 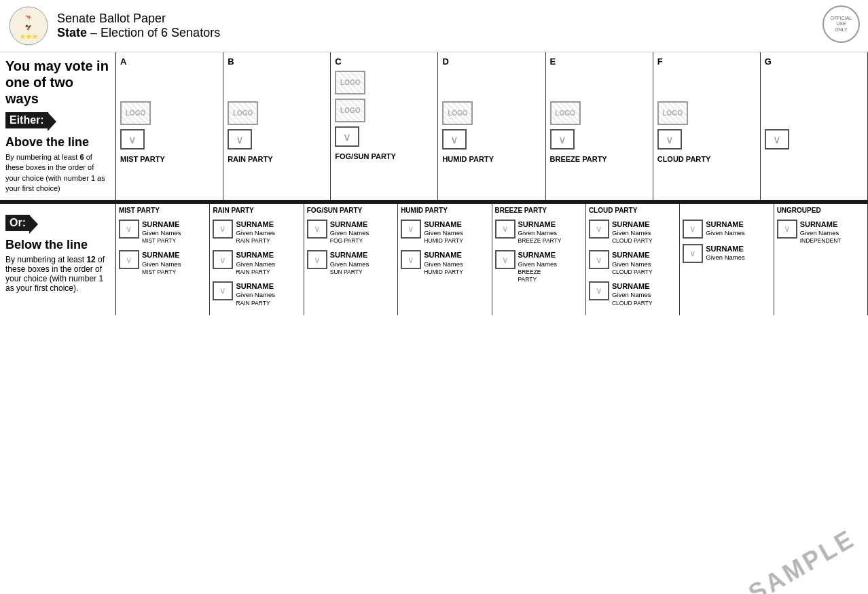 What do you see at coordinates (276, 126) in the screenshot?
I see `above-column-b: B LOGO ∨ RAIN PARTY` at bounding box center [276, 126].